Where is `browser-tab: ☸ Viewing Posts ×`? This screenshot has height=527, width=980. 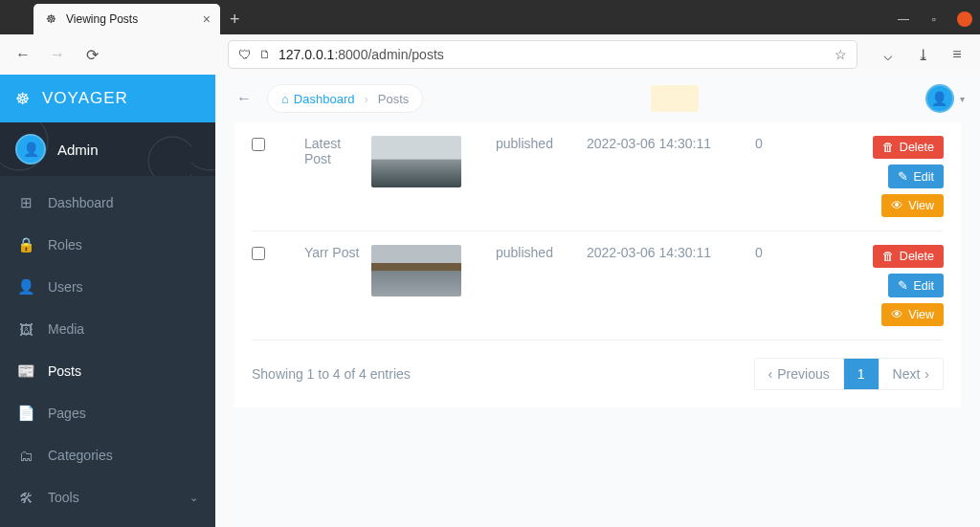
browser-tab: ☸ Viewing Posts × is located at coordinates (126, 19).